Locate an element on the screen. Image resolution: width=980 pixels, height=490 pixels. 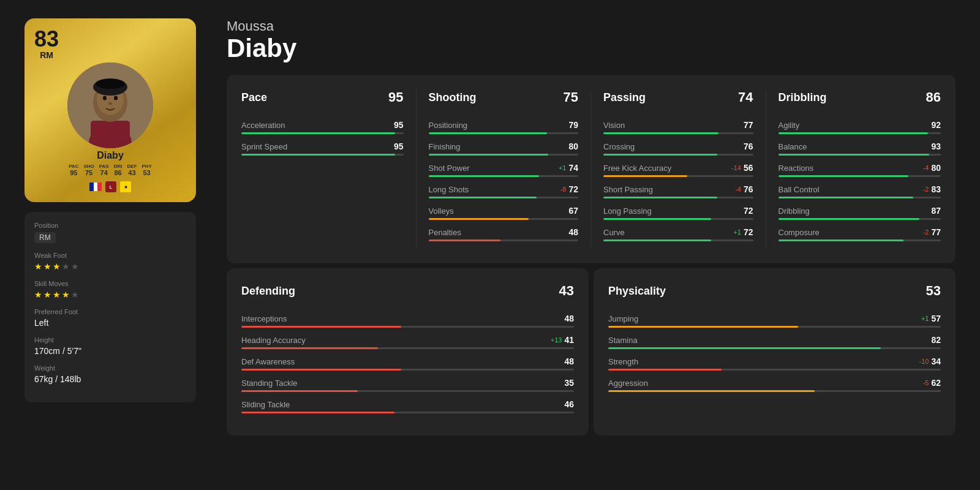
star-4: ★ is located at coordinates (66, 266).